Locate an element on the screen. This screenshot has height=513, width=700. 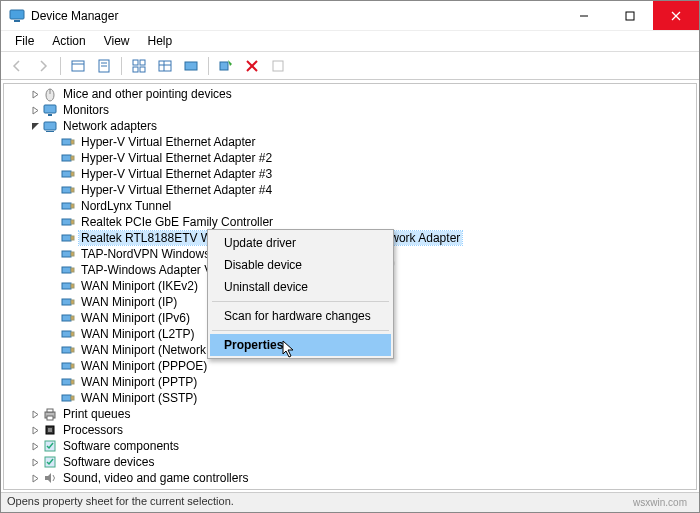
toolbar is located at coordinates (350, 66).